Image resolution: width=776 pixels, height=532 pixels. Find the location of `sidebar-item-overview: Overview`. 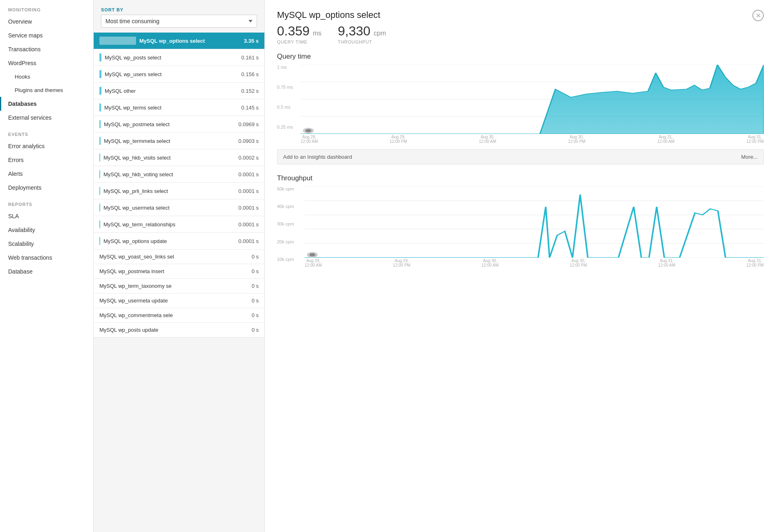

sidebar-item-overview: Overview is located at coordinates (46, 22).